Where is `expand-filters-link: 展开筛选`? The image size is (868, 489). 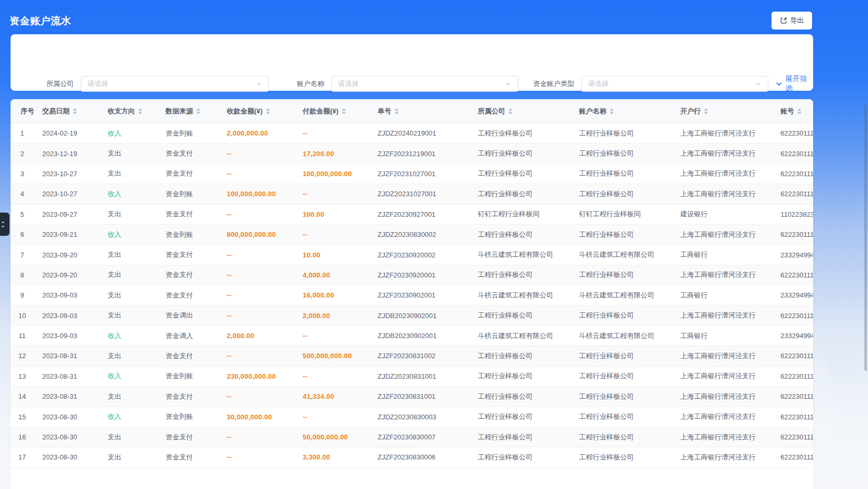 expand-filters-link: 展开筛选 is located at coordinates (794, 84).